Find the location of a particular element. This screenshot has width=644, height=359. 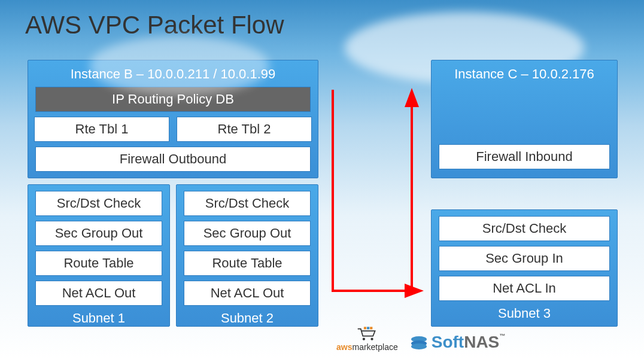

subnet1-net-acl-out: Net ACL Out is located at coordinates (99, 293).